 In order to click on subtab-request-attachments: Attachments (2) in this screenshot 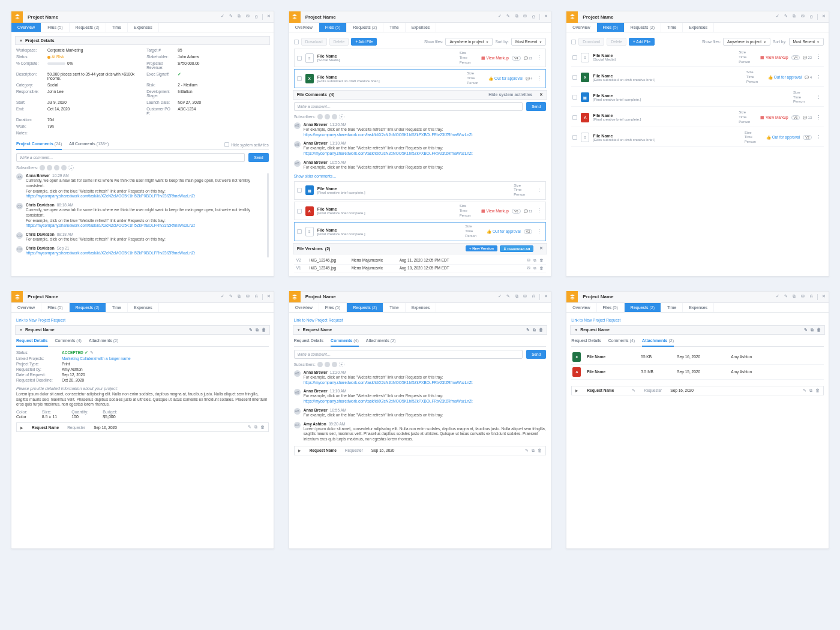, I will do `click(103, 341)`.